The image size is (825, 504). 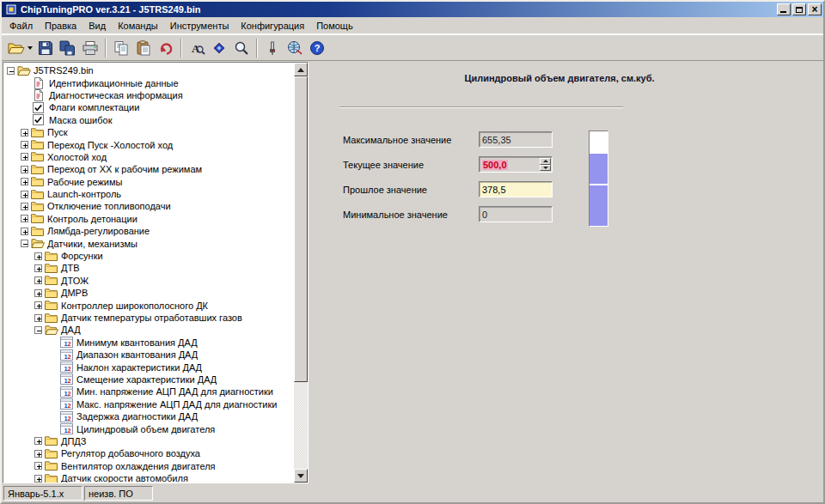 What do you see at coordinates (149, 194) in the screenshot?
I see `tree-item: Launch-контроль` at bounding box center [149, 194].